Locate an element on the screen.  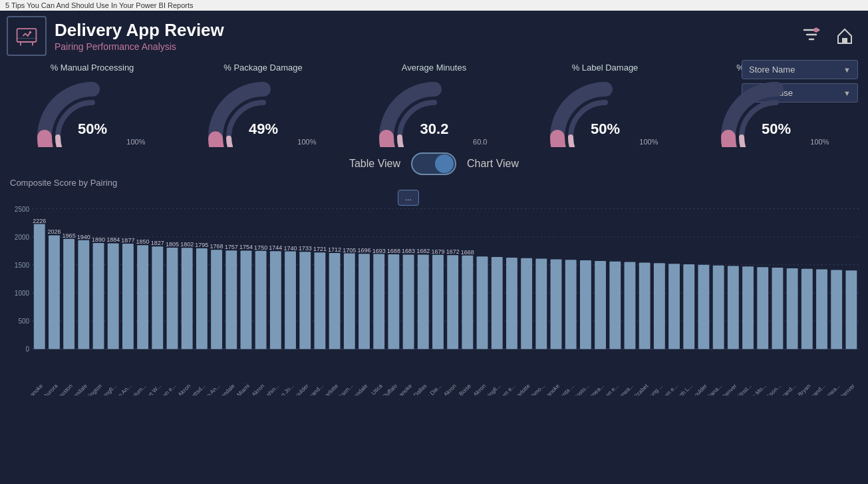
kpi-label-damage-title: % Label Damage is located at coordinates (605, 68).